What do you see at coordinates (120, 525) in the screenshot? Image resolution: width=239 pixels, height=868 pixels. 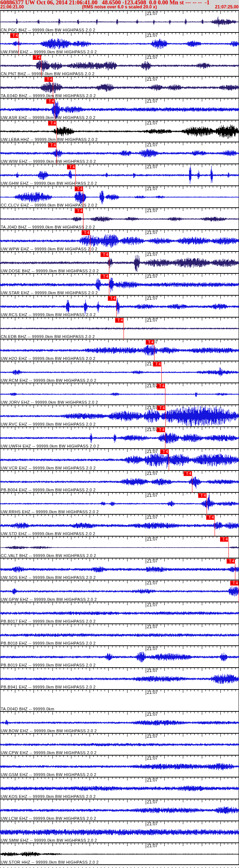 I see `trace-row: 21:07 UW.STD EHZ -- 99999.0km BW HIGHPAS…` at bounding box center [120, 525].